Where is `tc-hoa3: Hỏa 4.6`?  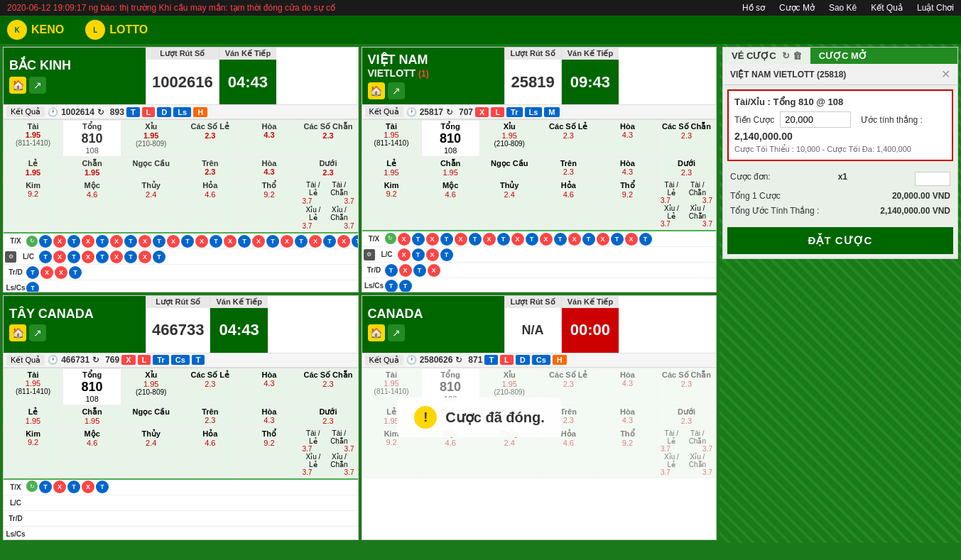 tc-hoa3: Hỏa 4.6 is located at coordinates (210, 453).